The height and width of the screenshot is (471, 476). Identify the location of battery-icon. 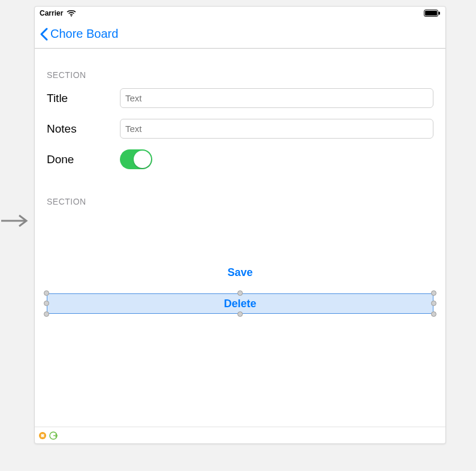
(432, 13).